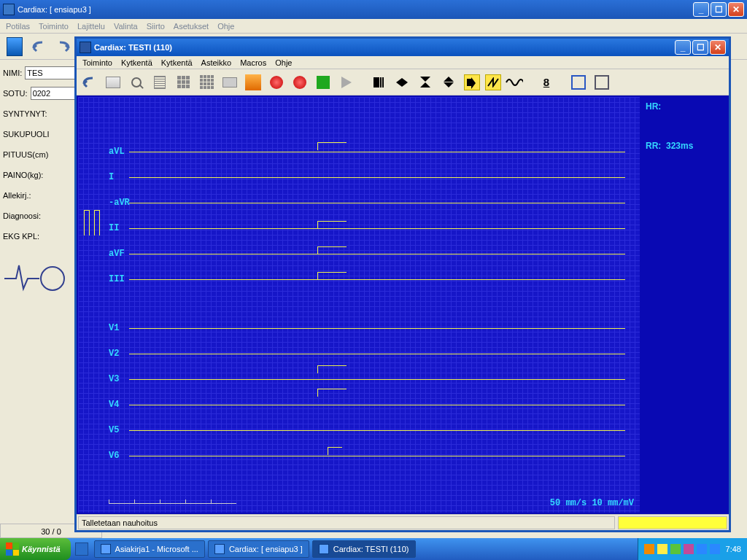 The width and height of the screenshot is (747, 560). Describe the element at coordinates (592, 503) in the screenshot. I see `scale-readout: 50 mm/s 10 mm/mV` at that location.